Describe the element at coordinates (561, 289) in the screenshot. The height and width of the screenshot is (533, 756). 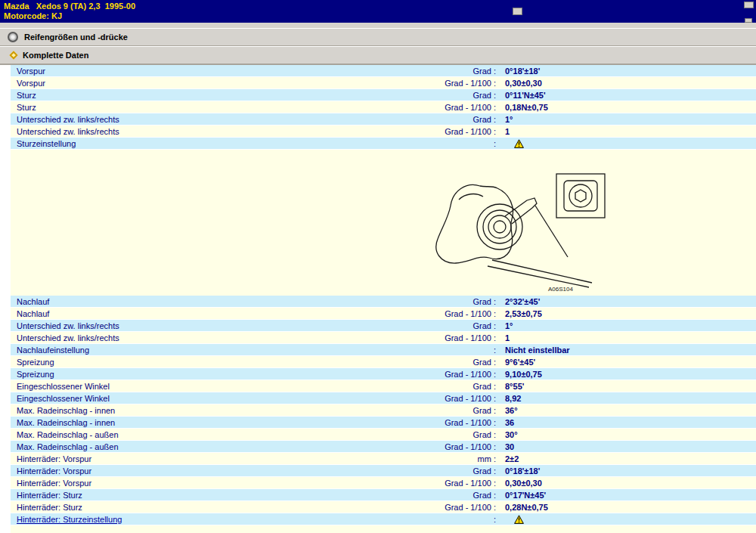
I see `diagram-code: A06S104` at that location.